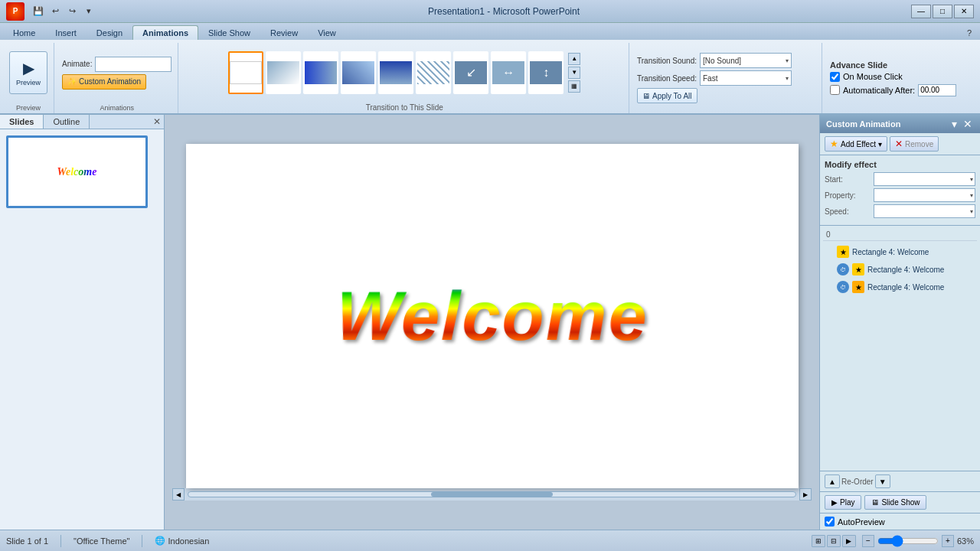  I want to click on tab-slideshow: Slide Show, so click(230, 32).